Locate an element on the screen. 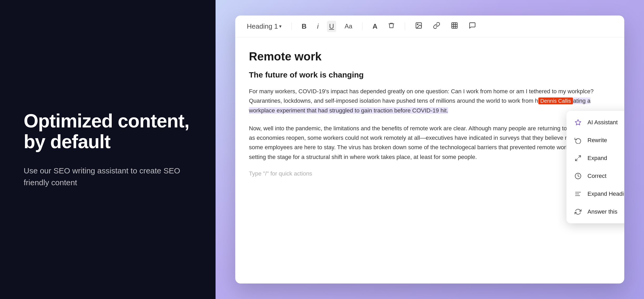  paragraph-2: Now, well into the pandemic, the limitat… is located at coordinates (430, 143).